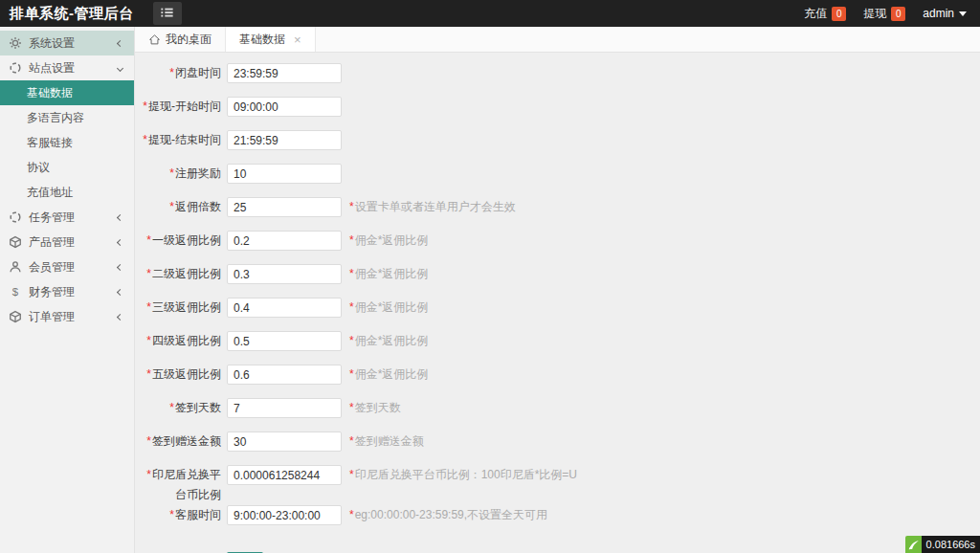 This screenshot has width=980, height=553. What do you see at coordinates (284, 207) in the screenshot?
I see `rebate-multiple-input` at bounding box center [284, 207].